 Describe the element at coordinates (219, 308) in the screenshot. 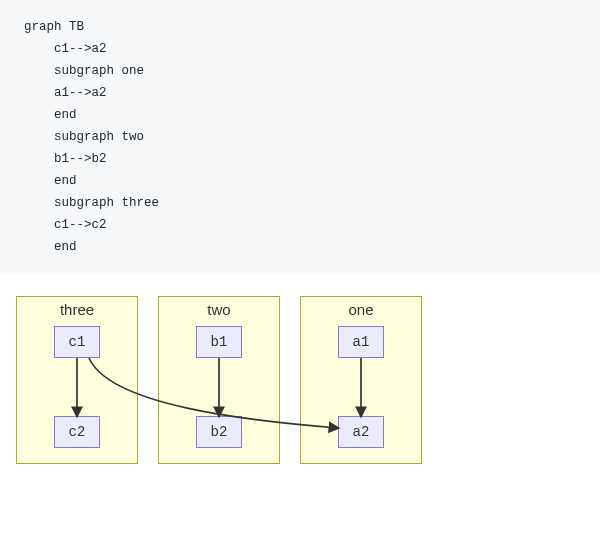

I see `subgraph-two-title: two` at that location.